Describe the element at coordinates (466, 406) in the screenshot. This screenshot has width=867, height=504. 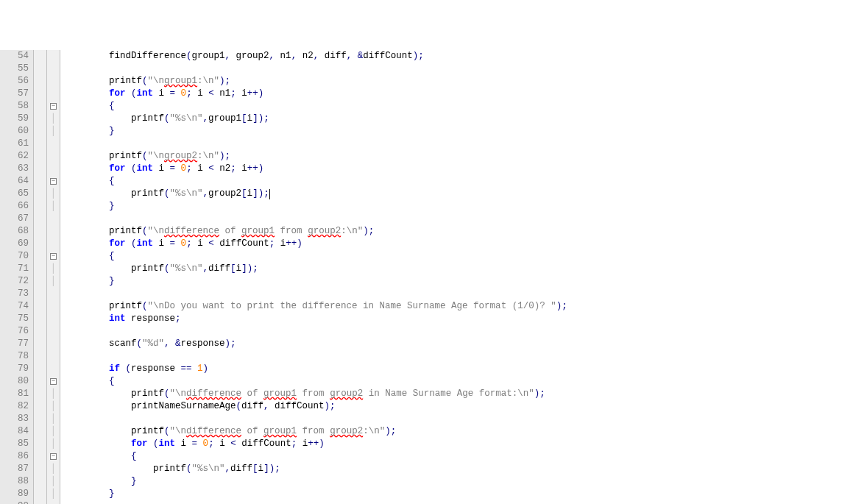
I see `code-line: printNameSurnameAge(diff, diffCount);` at that location.